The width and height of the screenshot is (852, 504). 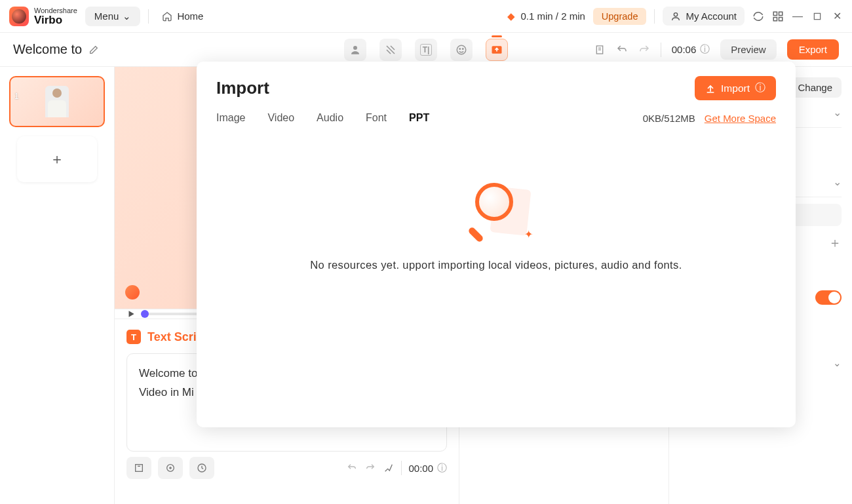 I want to click on timecode: 00:06 ⓘ, so click(x=691, y=50).